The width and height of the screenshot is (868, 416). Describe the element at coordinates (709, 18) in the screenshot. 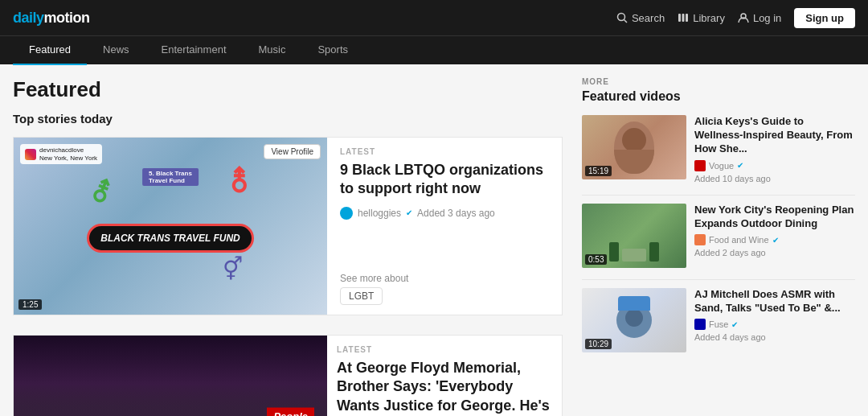

I see `library-label: Library` at that location.